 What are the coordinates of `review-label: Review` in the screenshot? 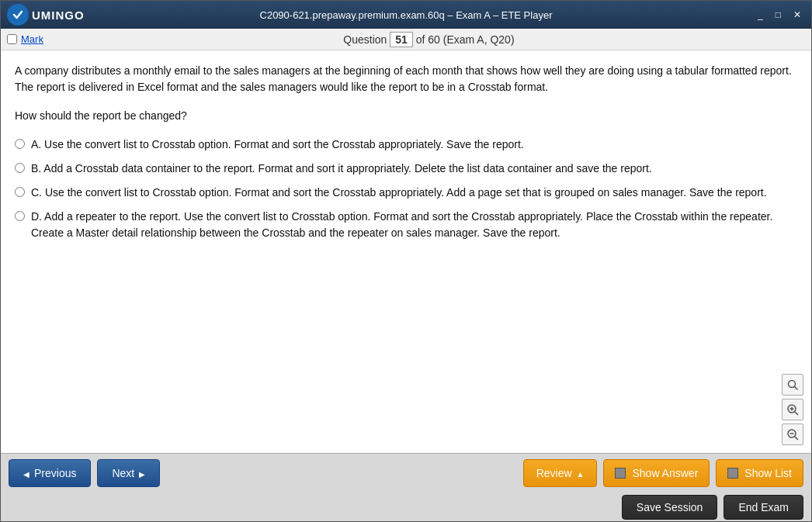 It's located at (554, 473).